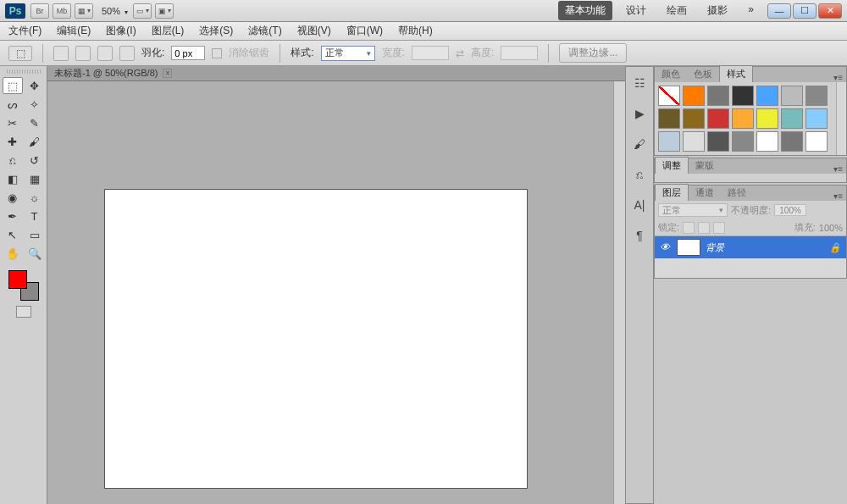  Describe the element at coordinates (35, 179) in the screenshot. I see `gradient-tool: ▦` at that location.